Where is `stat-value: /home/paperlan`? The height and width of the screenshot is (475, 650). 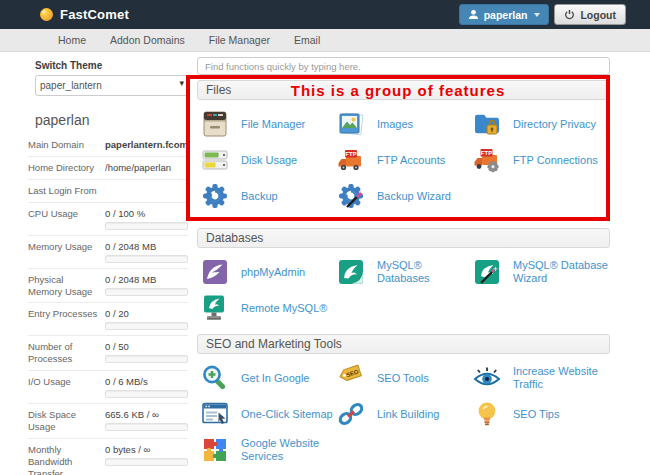
stat-value: /home/paperlan is located at coordinates (146, 168).